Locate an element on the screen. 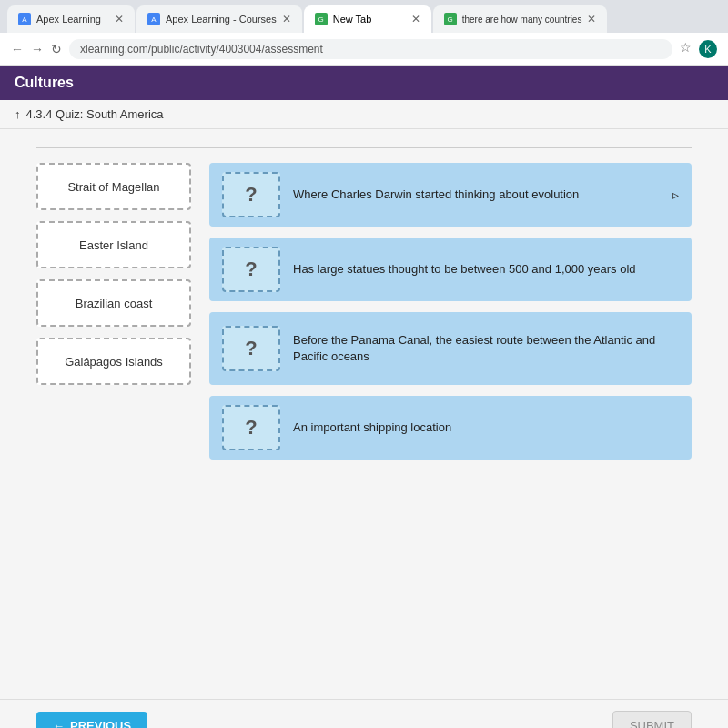 The image size is (728, 728). quiz-breadcrumb: ↑ 4.3.4 Quiz: South America is located at coordinates (364, 115).